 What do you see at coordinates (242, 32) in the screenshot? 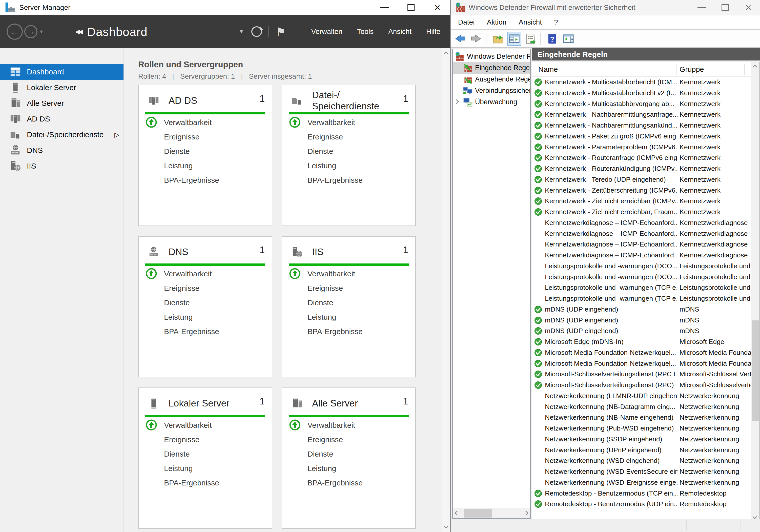
I see `breadcrumb-dropdown-icon: ▼` at bounding box center [242, 32].